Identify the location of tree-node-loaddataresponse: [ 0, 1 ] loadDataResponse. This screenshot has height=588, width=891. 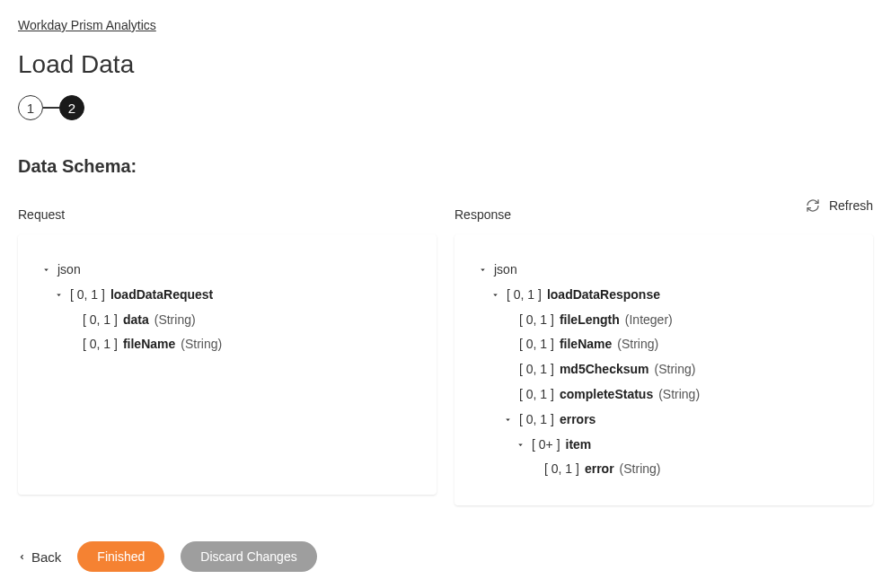
(664, 295).